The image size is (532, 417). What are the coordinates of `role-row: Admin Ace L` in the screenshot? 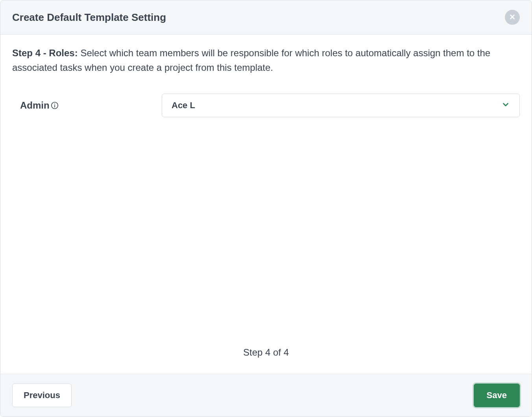 It's located at (266, 105).